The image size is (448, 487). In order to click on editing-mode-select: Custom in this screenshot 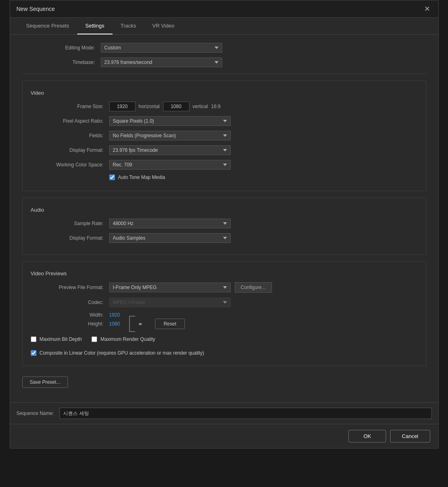, I will do `click(161, 48)`.